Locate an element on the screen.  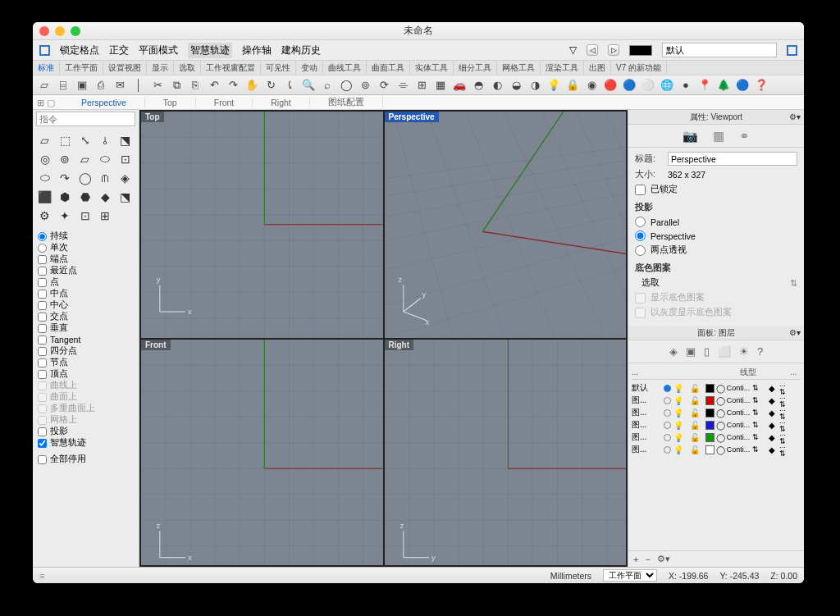
tool-button-22: ⊡ is located at coordinates (85, 215).